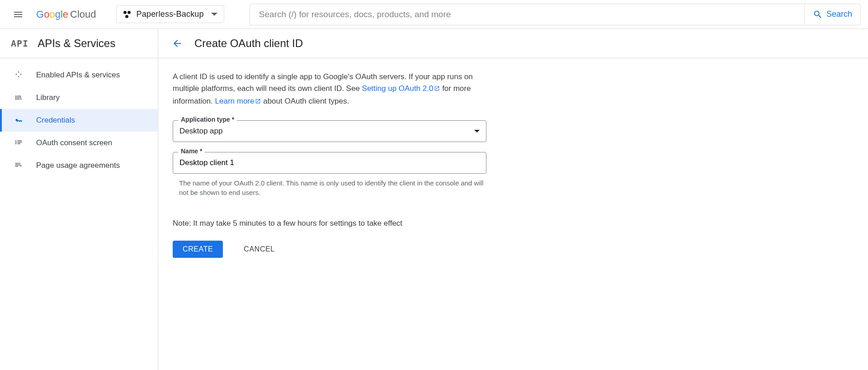 This screenshot has height=370, width=868. What do you see at coordinates (833, 14) in the screenshot?
I see `search-button: Search` at bounding box center [833, 14].